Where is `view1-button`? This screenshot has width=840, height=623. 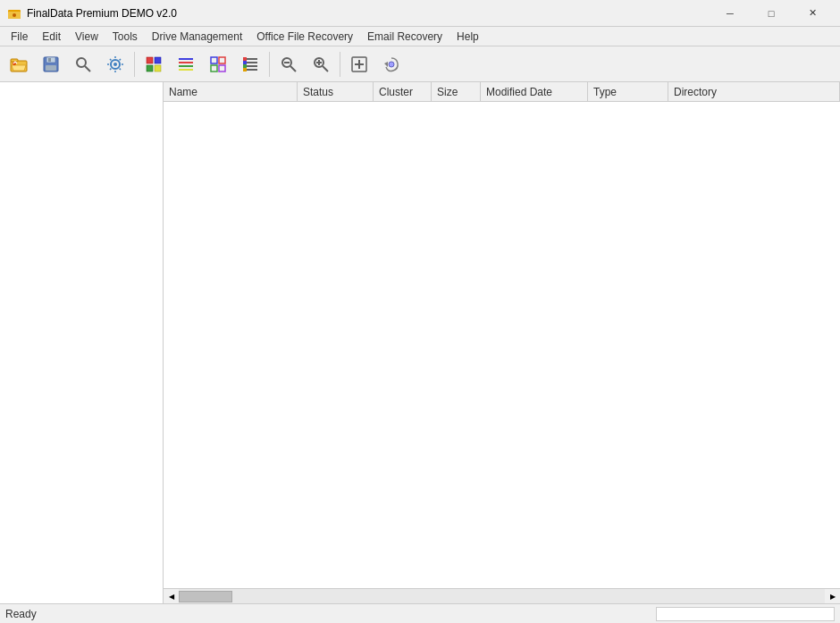
view1-button is located at coordinates (154, 64).